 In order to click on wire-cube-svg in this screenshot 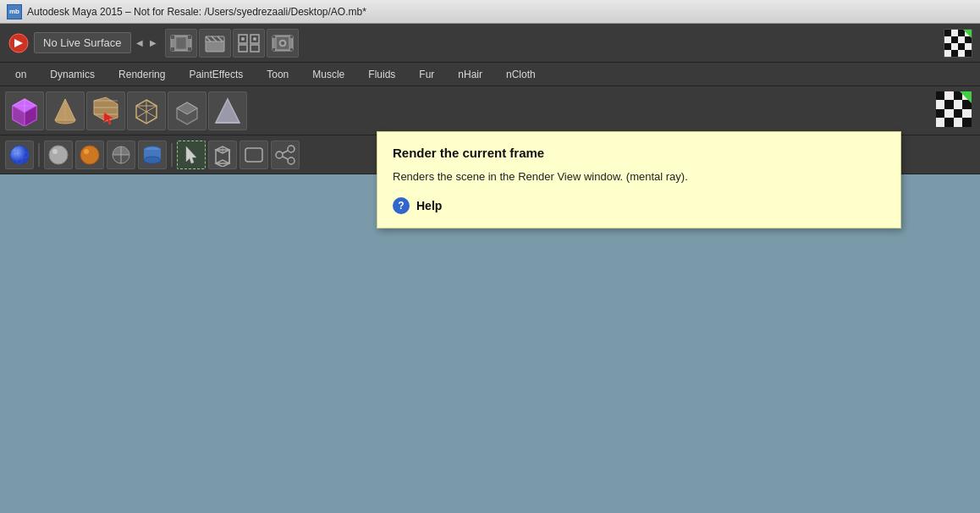, I will do `click(146, 111)`.